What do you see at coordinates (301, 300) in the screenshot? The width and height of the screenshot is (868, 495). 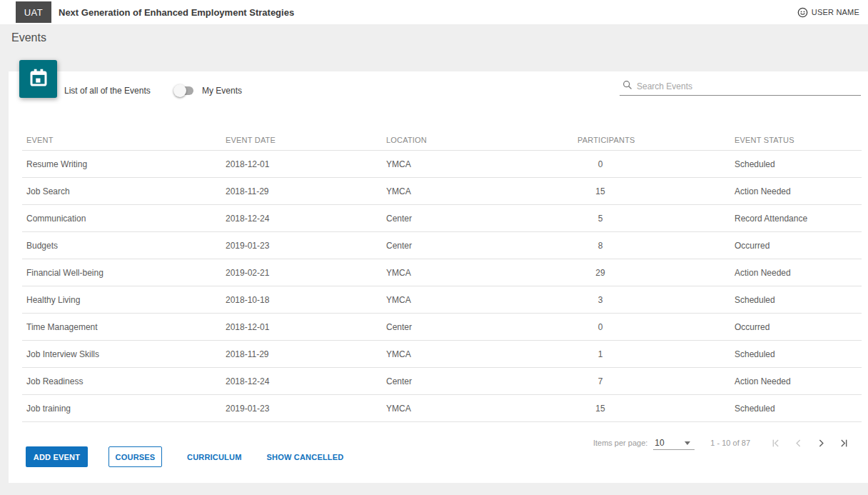 I see `cell-event-date: 2018-10-18` at bounding box center [301, 300].